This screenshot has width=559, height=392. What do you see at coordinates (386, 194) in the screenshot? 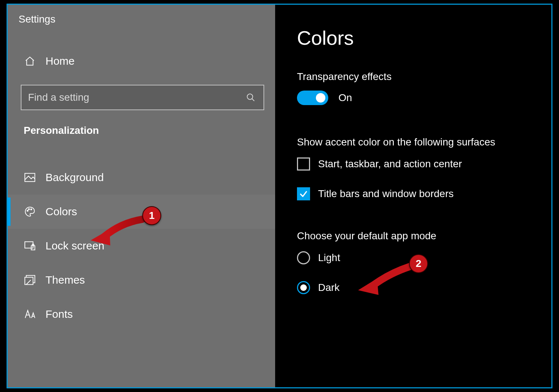
I see `checkbox-label: Title bars and window borders` at bounding box center [386, 194].